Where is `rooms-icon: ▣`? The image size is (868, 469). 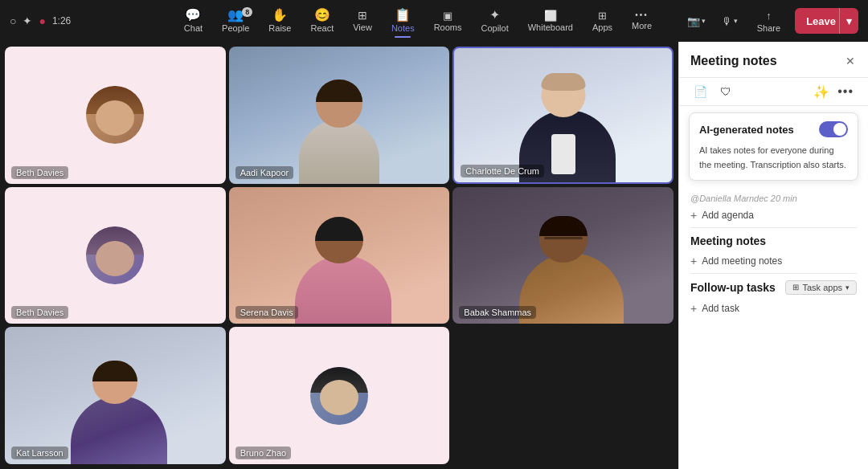 rooms-icon: ▣ is located at coordinates (448, 16).